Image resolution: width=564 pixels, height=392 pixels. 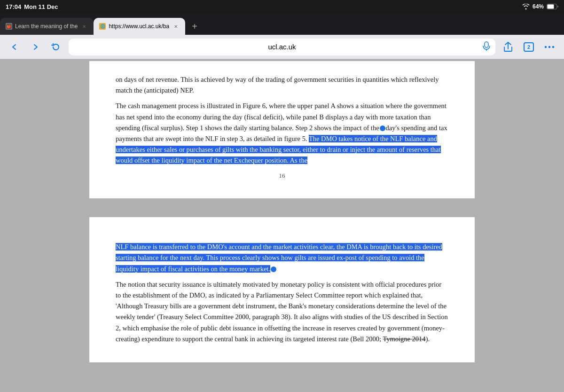 I want to click on page2-para2: The notion that security issuance is ult…, so click(x=282, y=312).